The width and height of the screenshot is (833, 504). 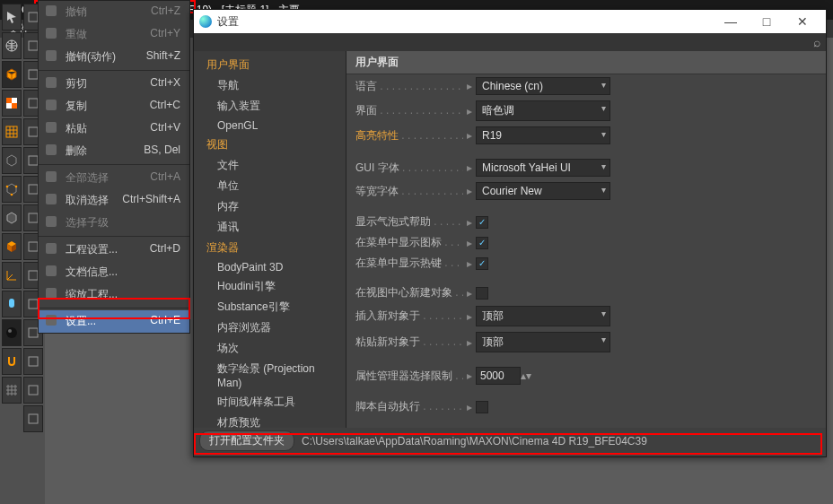 What do you see at coordinates (12, 390) in the screenshot?
I see `tool-grid2-icon` at bounding box center [12, 390].